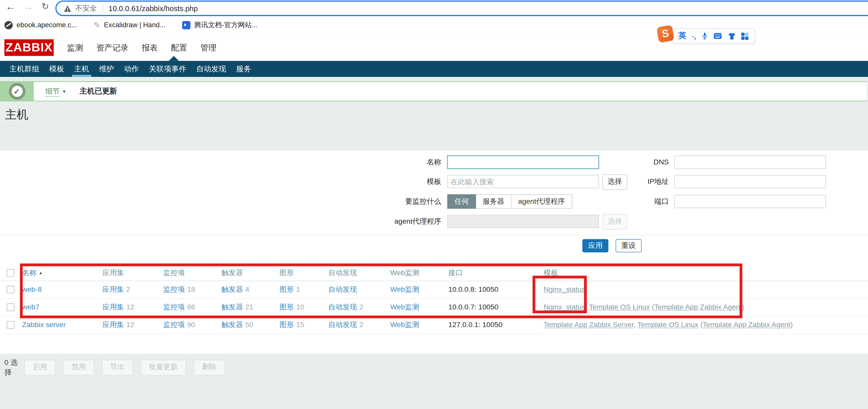 This screenshot has height=409, width=868. I want to click on subnav-services: 服务, so click(244, 69).